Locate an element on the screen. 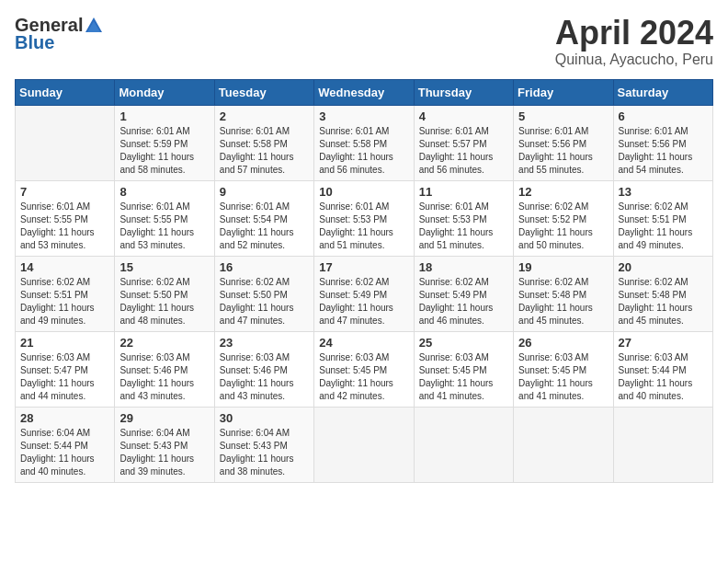 This screenshot has height=563, width=728. calendar-cell: 20 Sunrise: 6:02 AMSunset: 5:48 PMDaylig… is located at coordinates (663, 293).